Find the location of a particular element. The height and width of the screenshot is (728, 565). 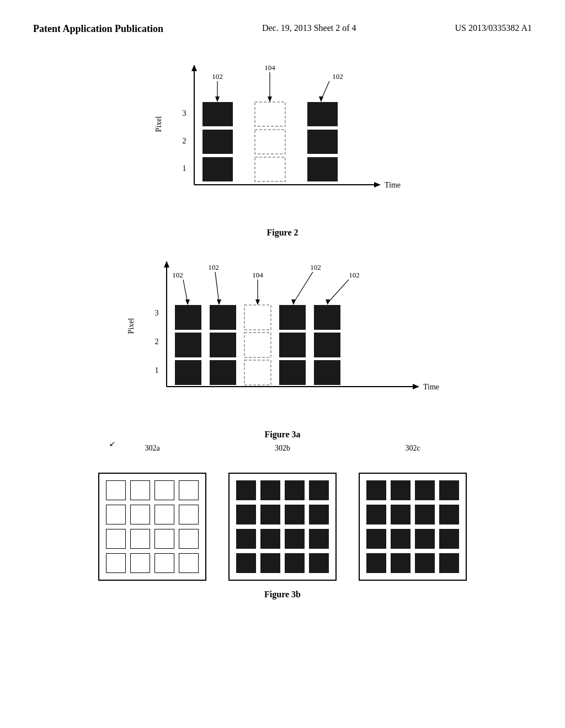

figure2-svg: 1 2 3 Pixel Time 102 104 is located at coordinates (282, 141).